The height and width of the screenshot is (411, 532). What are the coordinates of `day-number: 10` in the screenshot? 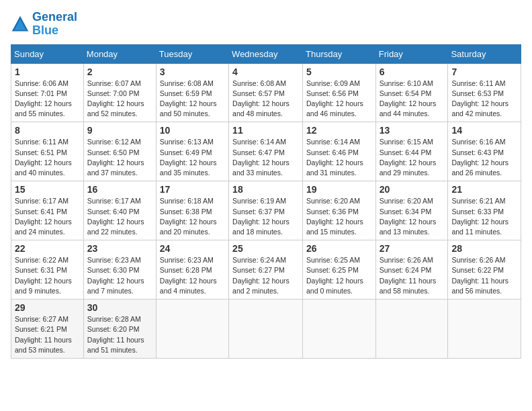 It's located at (192, 130).